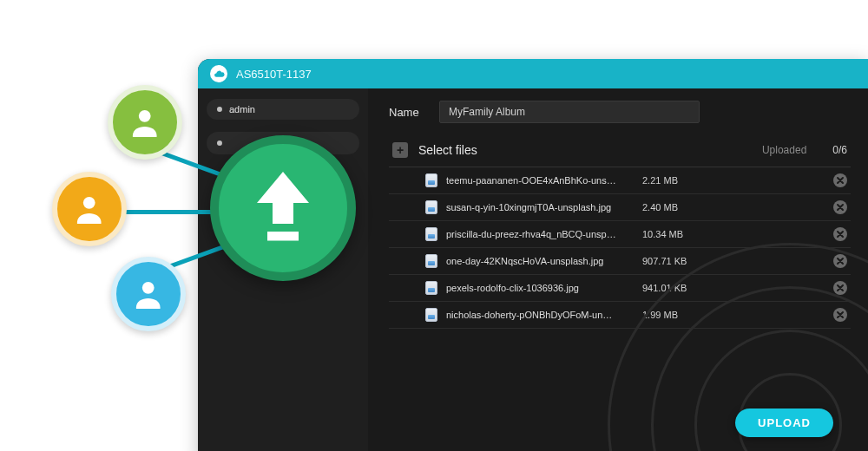 Image resolution: width=868 pixels, height=451 pixels. Describe the element at coordinates (620, 151) in the screenshot. I see `select-files-header: + Select files Uploaded 0/6` at that location.